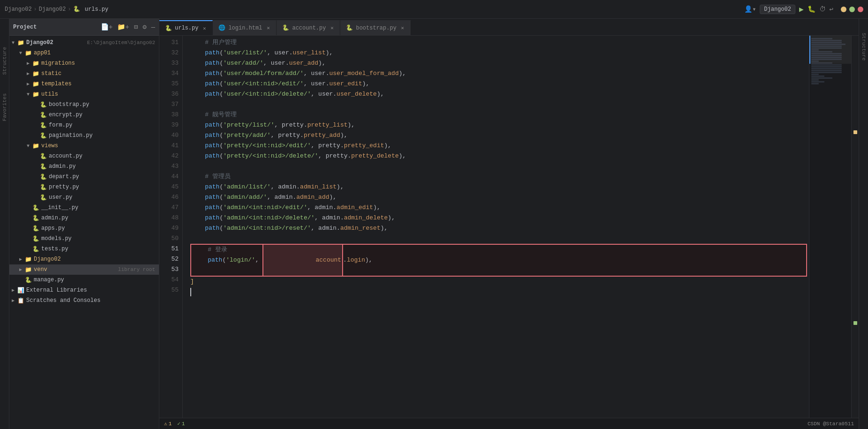 The height and width of the screenshot is (429, 868). Describe the element at coordinates (750, 9) in the screenshot. I see `user-icon: 👤▾` at that location.